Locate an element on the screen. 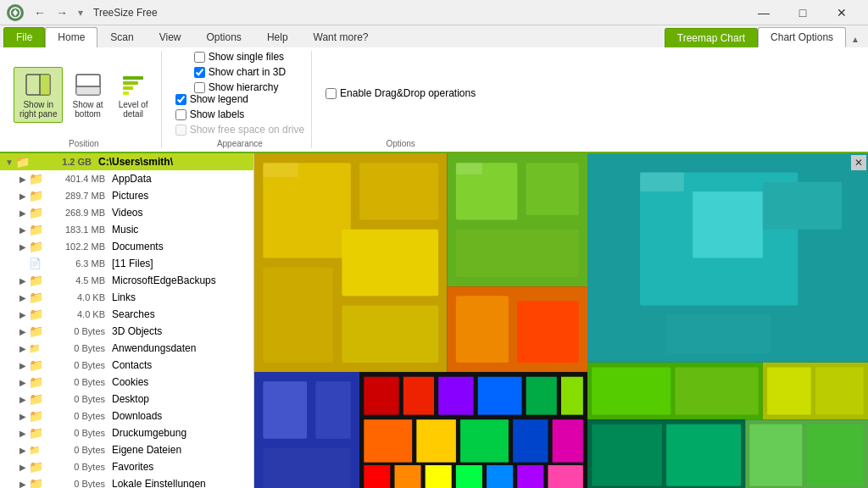  tree-item-name: Searches is located at coordinates (181, 314).